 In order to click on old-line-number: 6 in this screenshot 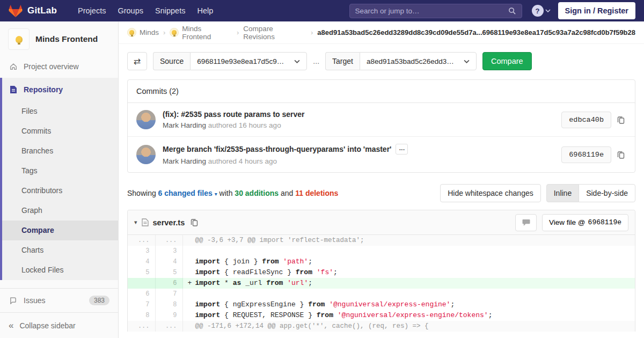, I will do `click(142, 294)`.